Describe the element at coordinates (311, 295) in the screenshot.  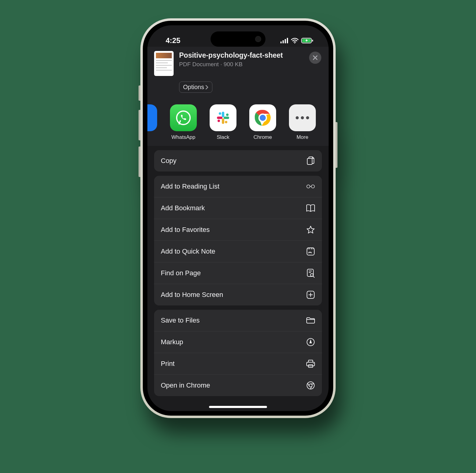
I see `plusapp-icon` at that location.